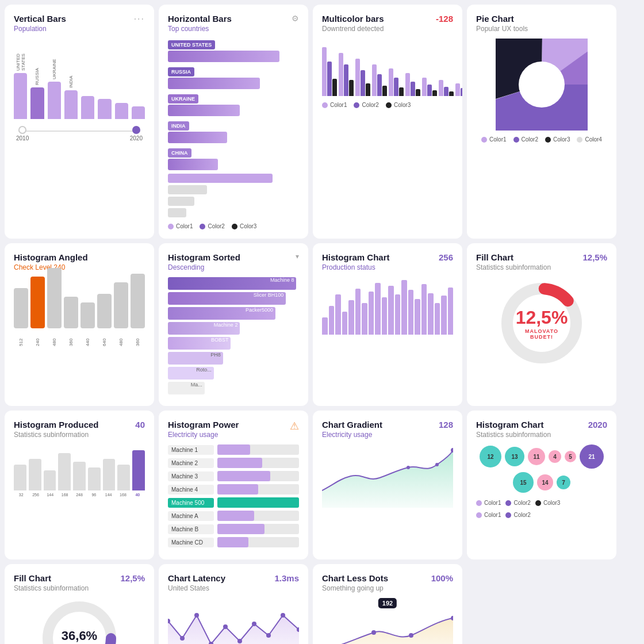  I want to click on timeline-label: 2020, so click(136, 138).